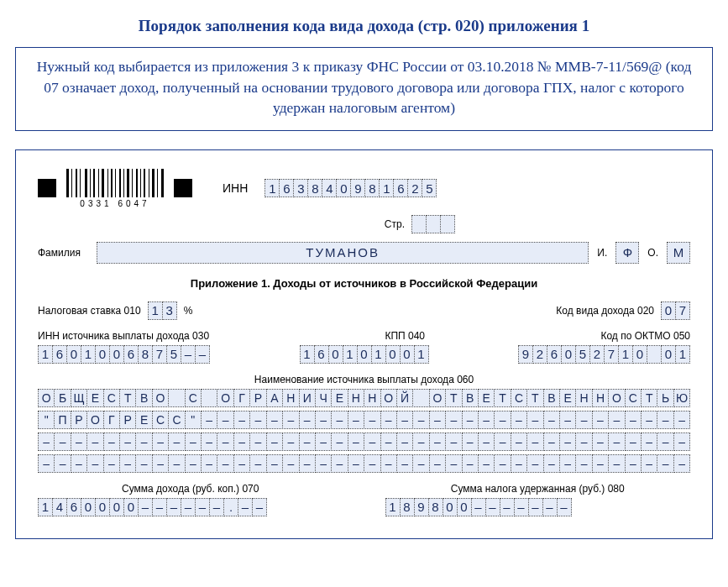 The height and width of the screenshot is (587, 728). I want to click on source-name-line4: ––––––––––––––––––––––––––––––––––––––––, so click(364, 464).